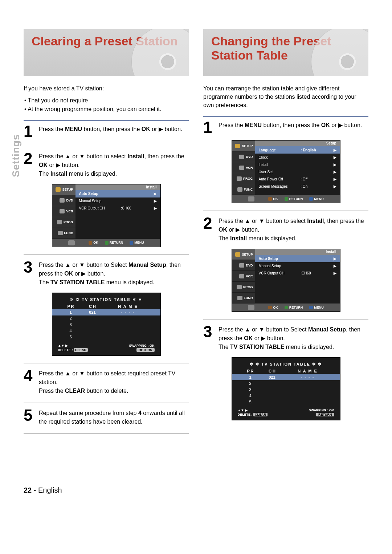 The height and width of the screenshot is (554, 392). Describe the element at coordinates (286, 338) in the screenshot. I see `step-3-right: 3 Press the ▲ or ▼ button to Select Manu…` at that location.